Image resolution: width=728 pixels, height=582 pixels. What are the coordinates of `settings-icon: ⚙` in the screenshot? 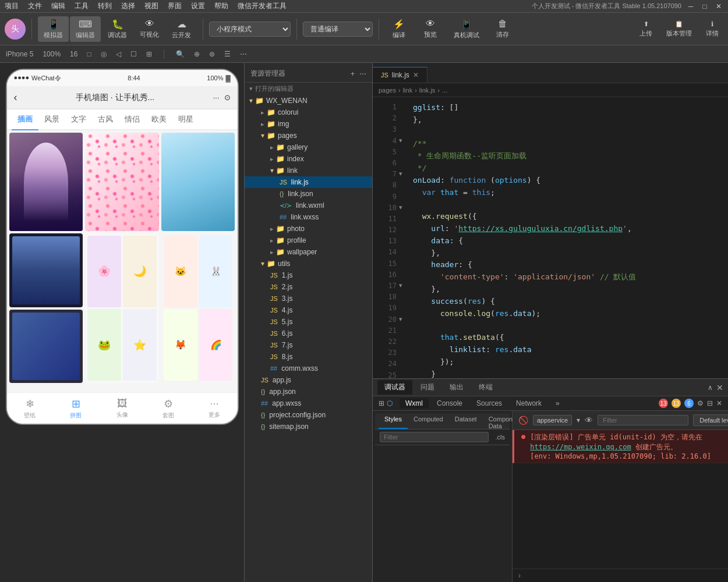 It's located at (700, 403).